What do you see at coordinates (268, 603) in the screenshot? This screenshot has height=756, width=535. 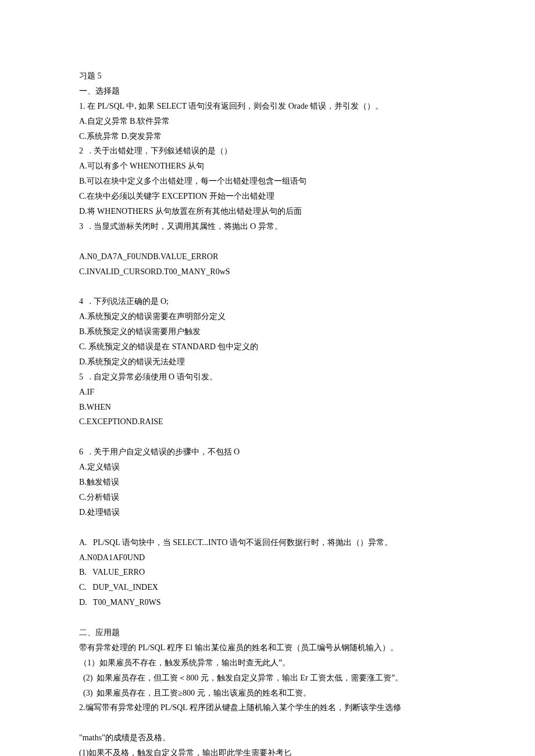 I see `option-text: D. T00_MANY_R0WS` at bounding box center [268, 603].